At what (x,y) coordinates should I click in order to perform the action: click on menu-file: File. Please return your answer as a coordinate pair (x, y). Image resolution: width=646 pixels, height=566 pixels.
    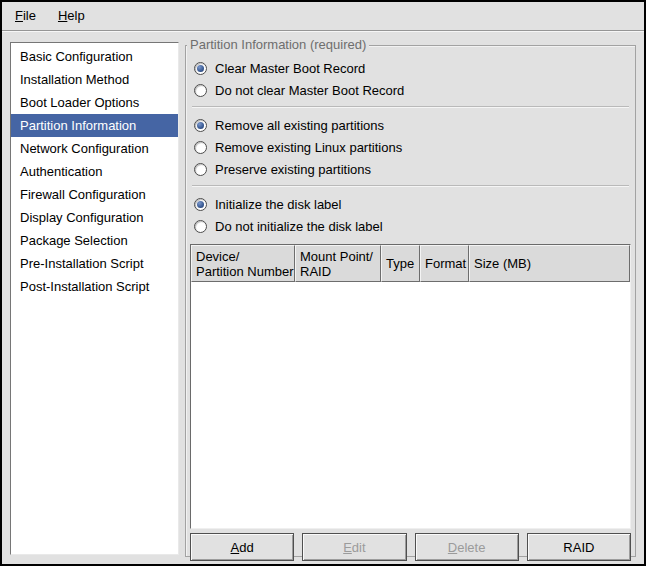
    Looking at the image, I should click on (26, 16).